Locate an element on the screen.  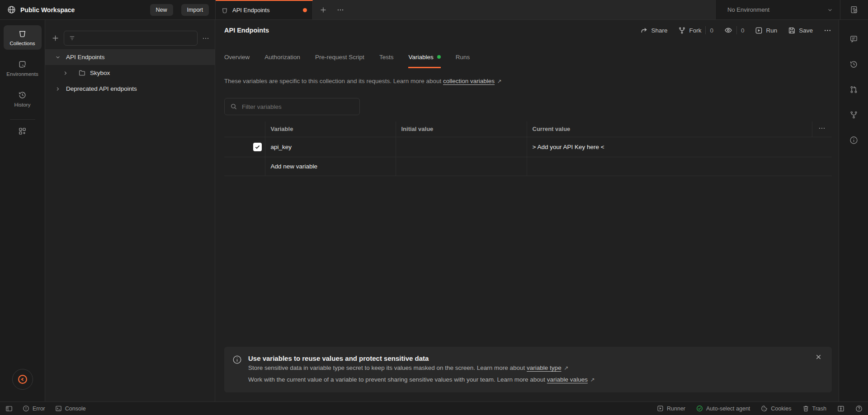
banner-line-1: Store sensitive data in variable type se… is located at coordinates (421, 368).